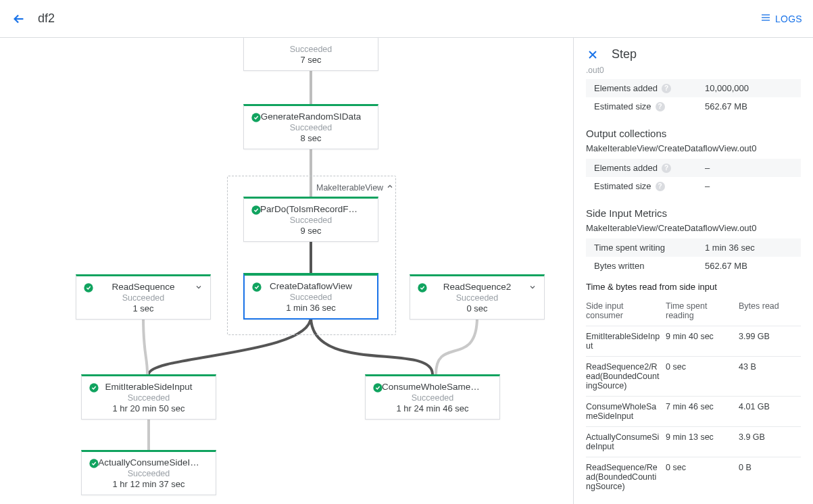  I want to click on node-time: 1 sec, so click(143, 308).